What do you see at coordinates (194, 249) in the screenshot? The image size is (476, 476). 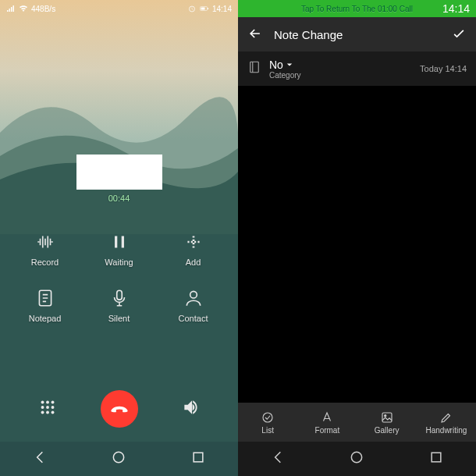 I see `add-button: Add` at bounding box center [194, 249].